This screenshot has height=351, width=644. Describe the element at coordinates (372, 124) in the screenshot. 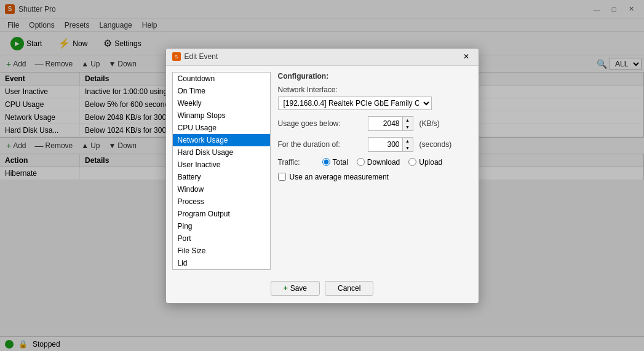

I see `usage-below-row: Usage goes below: (KB/s)` at that location.